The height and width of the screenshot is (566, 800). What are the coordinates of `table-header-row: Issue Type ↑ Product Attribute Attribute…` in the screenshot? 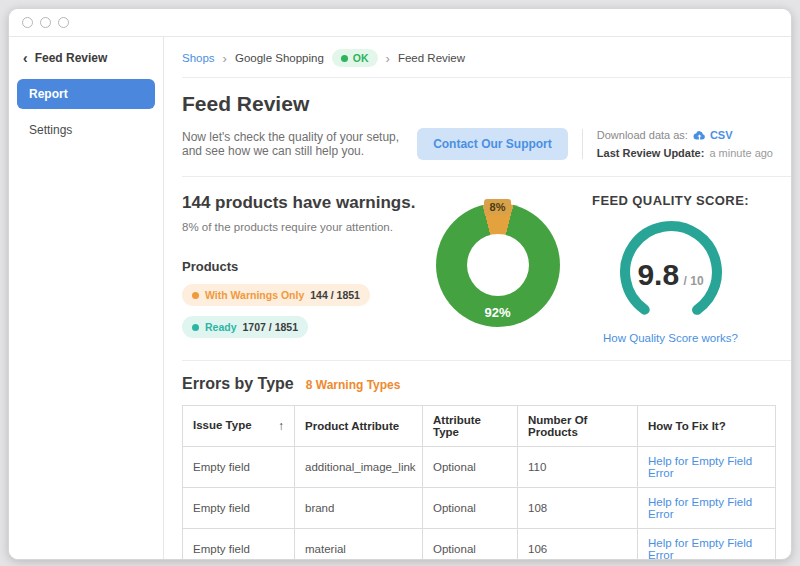 It's located at (480, 426).